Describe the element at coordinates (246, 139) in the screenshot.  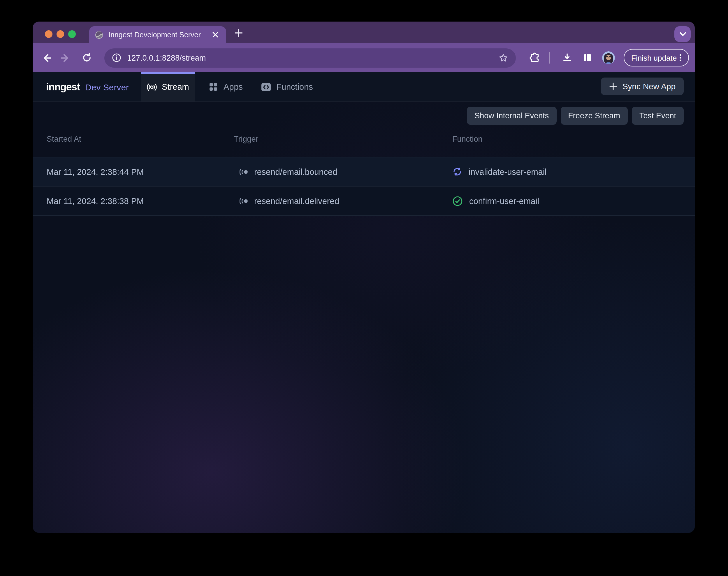
I see `column-trigger: Trigger` at that location.